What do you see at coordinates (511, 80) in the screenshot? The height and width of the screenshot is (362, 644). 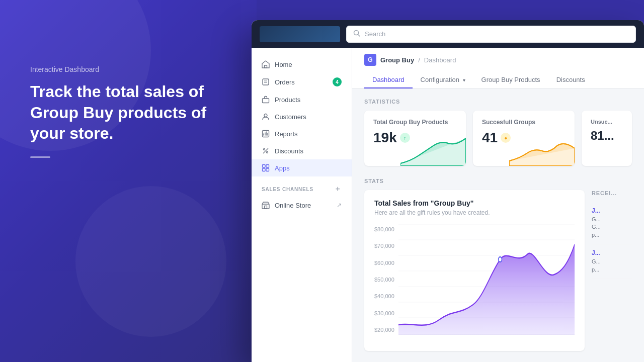 I see `tab-group-buy-products: Group Buy Products` at bounding box center [511, 80].